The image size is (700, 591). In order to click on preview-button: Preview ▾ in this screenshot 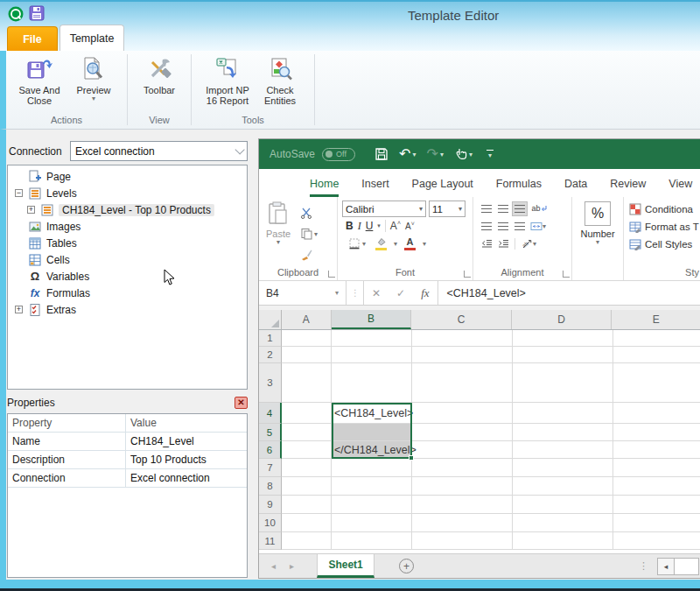, I will do `click(94, 79)`.